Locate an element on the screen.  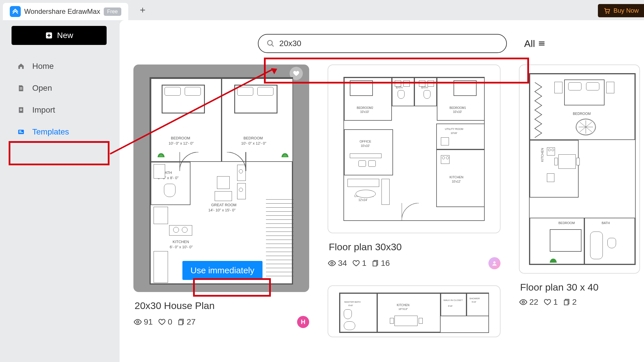
new-tab-button is located at coordinates (143, 10).